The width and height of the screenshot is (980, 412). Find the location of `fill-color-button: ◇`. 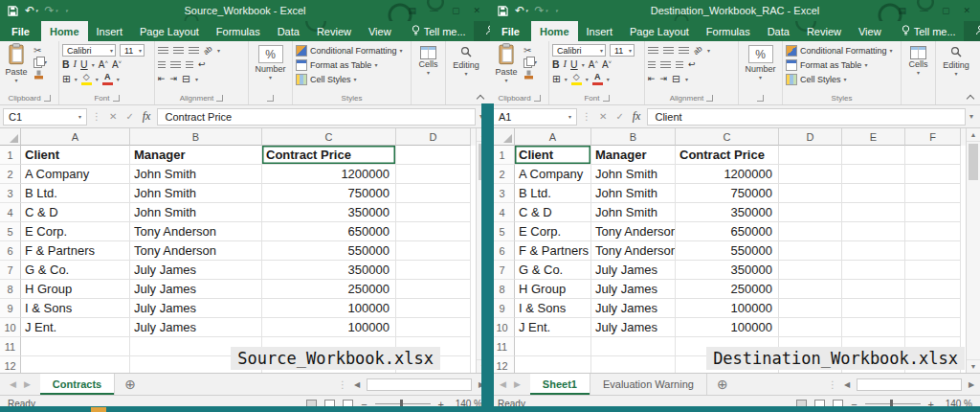

fill-color-button: ◇ is located at coordinates (576, 79).